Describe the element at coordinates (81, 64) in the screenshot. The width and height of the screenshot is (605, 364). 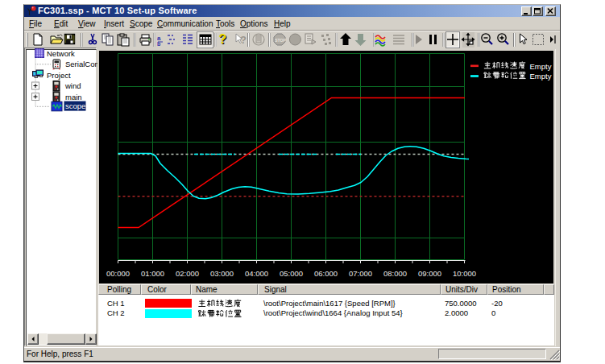
I see `svg-text: SerialCom` at that location.